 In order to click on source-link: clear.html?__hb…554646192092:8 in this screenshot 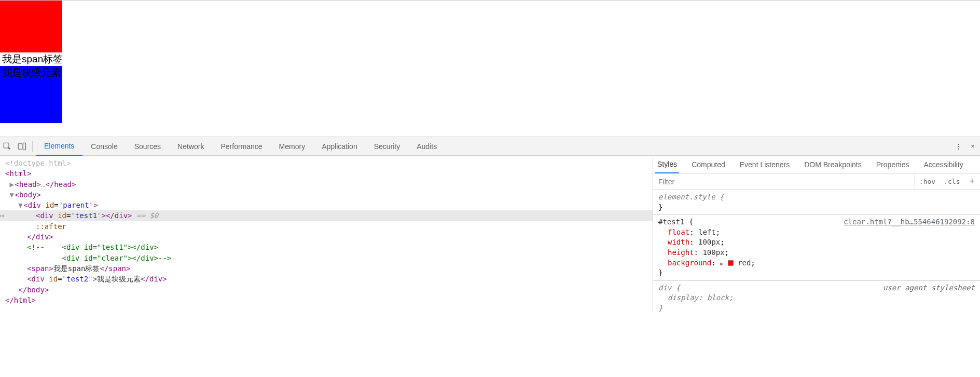, I will do `click(909, 222)`.